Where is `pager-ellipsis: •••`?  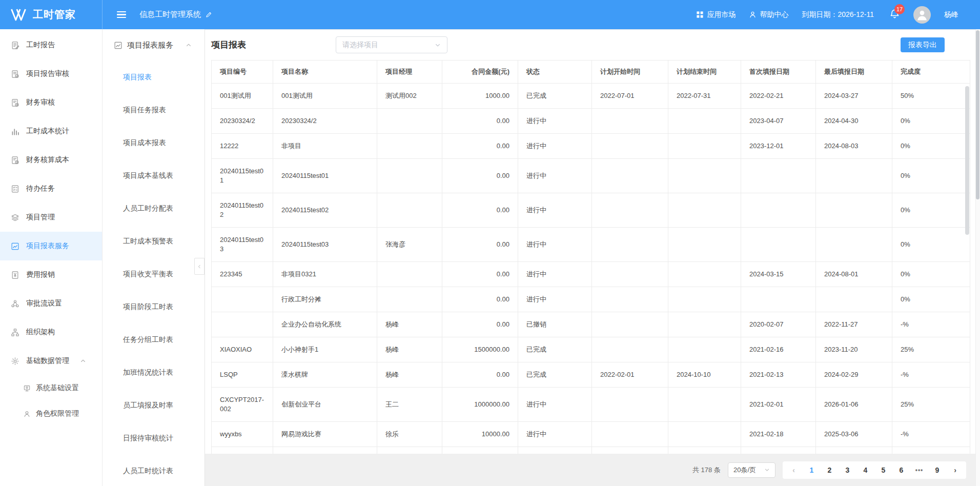 pager-ellipsis: ••• is located at coordinates (920, 470).